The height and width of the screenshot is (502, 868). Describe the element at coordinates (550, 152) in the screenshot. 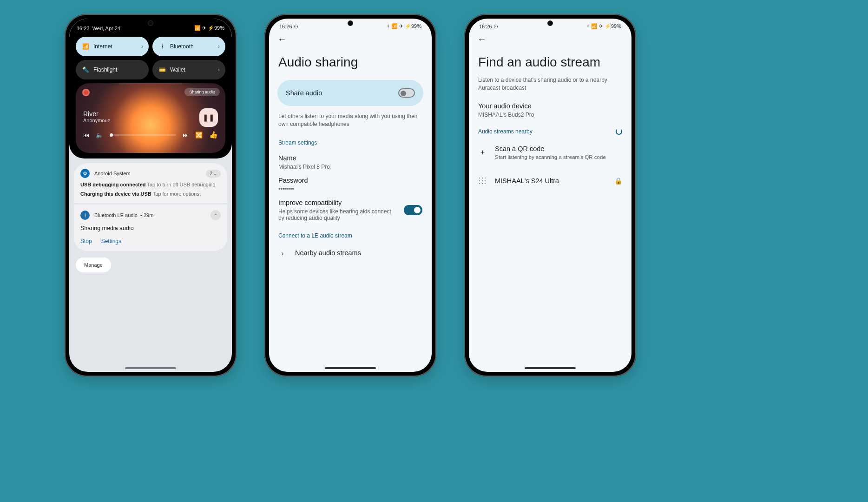

I see `scan-qr-code-row: ＋ Scan a QR code Start listening by scan…` at that location.